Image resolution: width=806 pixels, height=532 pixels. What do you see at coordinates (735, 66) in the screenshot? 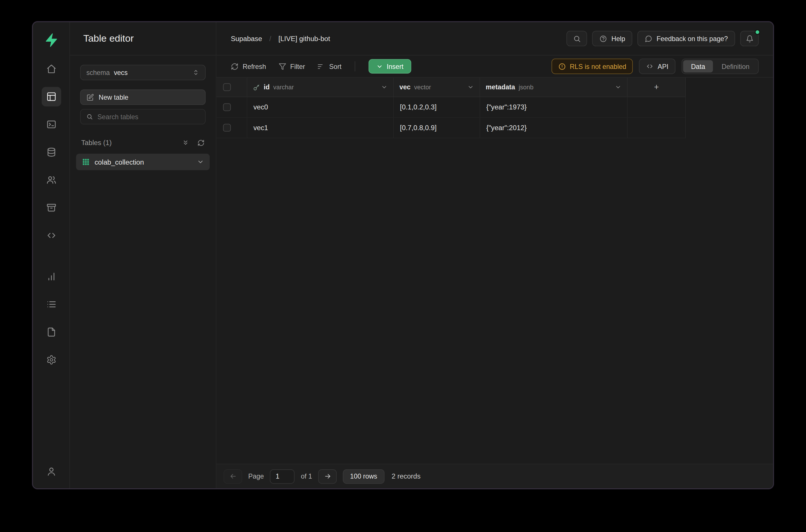
I see `tab-definition: Definition` at bounding box center [735, 66].